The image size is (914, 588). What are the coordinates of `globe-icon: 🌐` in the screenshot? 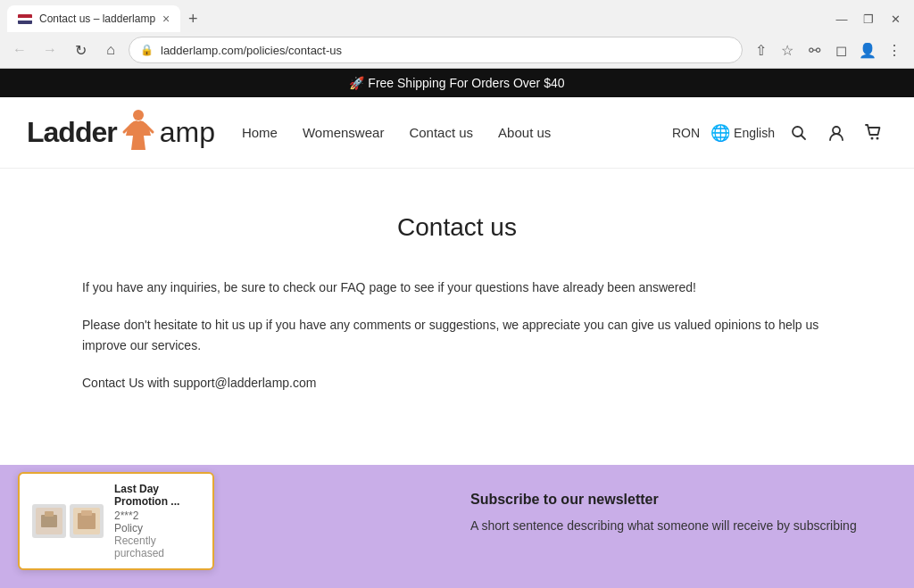 It's located at (720, 133).